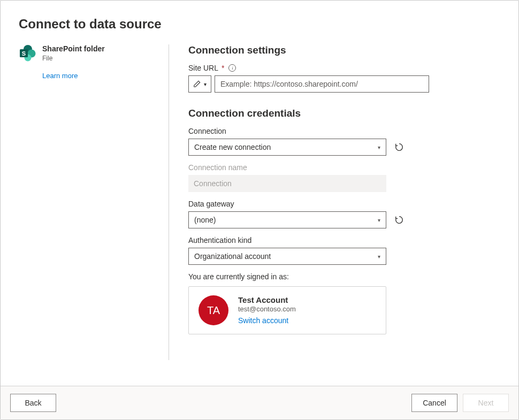 This screenshot has width=519, height=420. I want to click on account-name: Test Account, so click(267, 300).